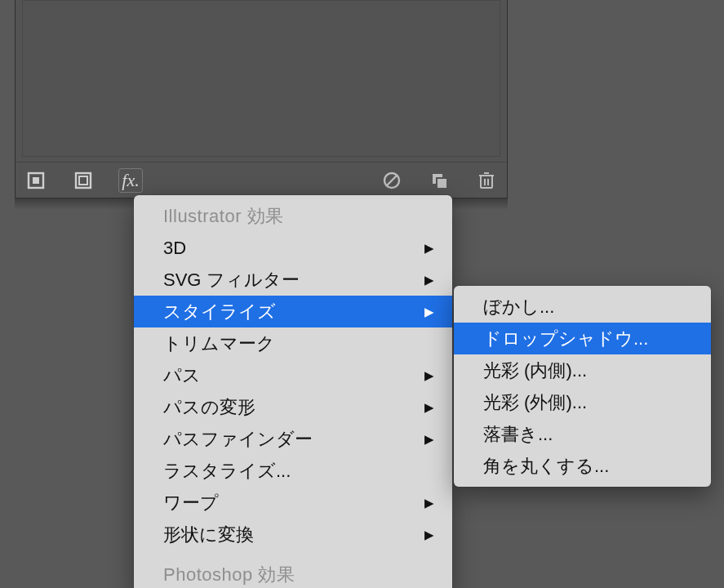  I want to click on duplicate-item-button, so click(439, 180).